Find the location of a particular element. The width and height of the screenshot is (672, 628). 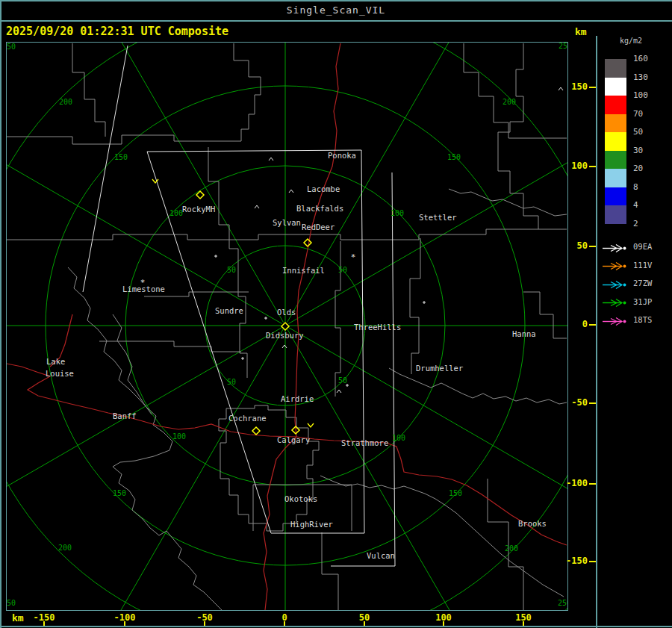

city-label: Okotoks is located at coordinates (301, 499).